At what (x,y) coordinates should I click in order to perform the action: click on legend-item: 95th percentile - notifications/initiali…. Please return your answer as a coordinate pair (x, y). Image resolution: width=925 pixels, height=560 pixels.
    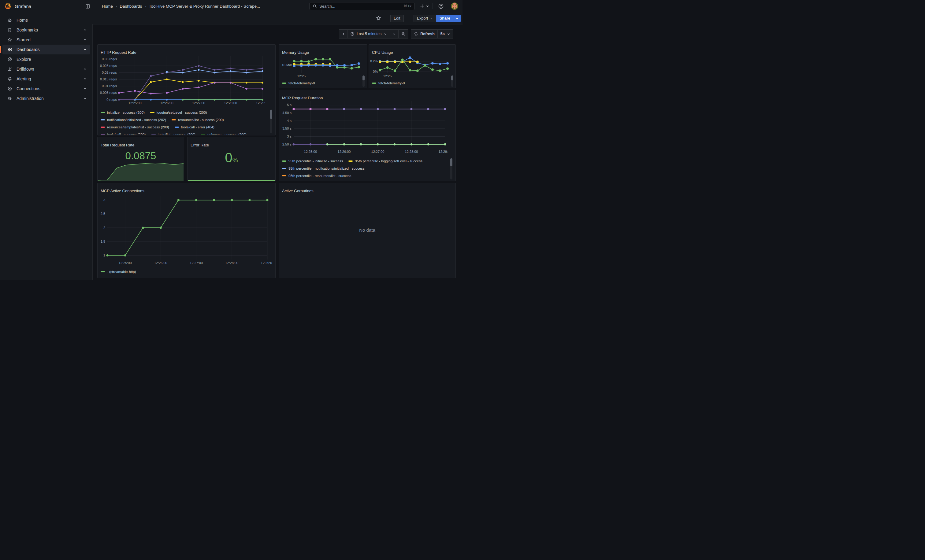
    Looking at the image, I should click on (323, 168).